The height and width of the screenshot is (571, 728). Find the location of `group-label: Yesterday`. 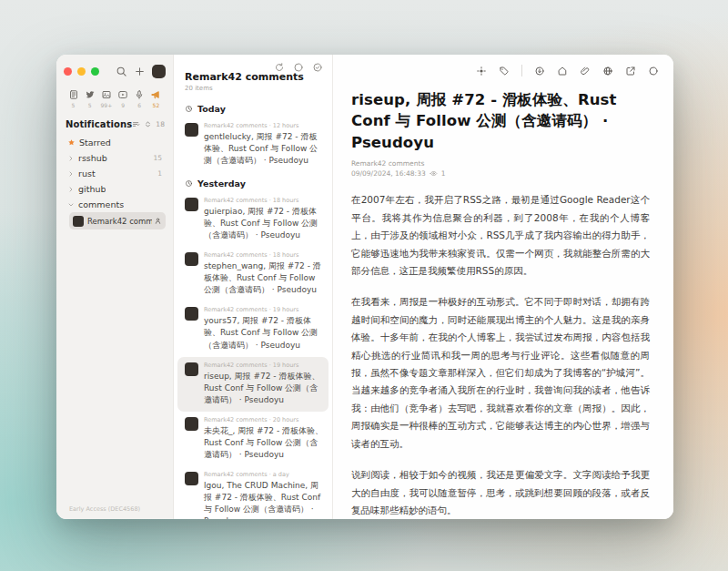

group-label: Yesterday is located at coordinates (222, 184).